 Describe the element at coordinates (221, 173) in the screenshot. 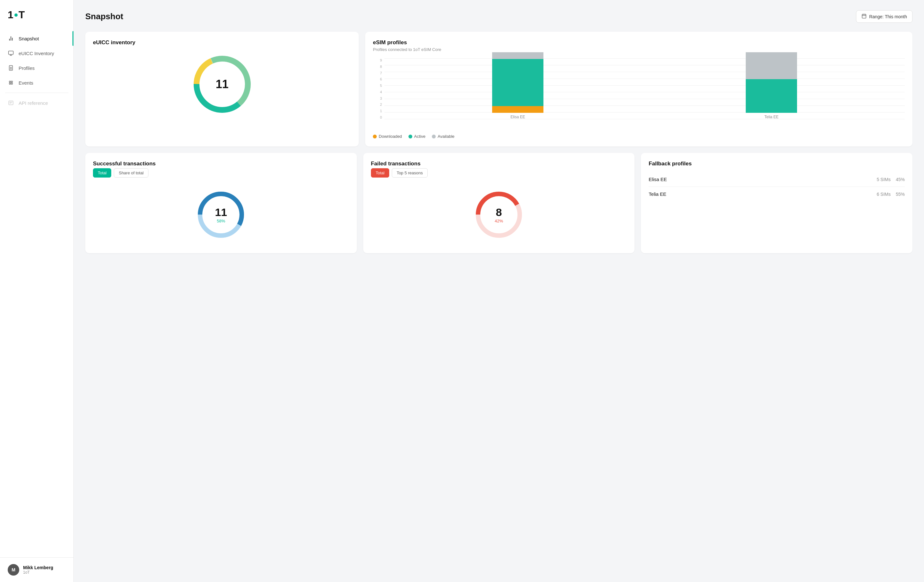

I see `successful-tabs: Total Share of total` at that location.